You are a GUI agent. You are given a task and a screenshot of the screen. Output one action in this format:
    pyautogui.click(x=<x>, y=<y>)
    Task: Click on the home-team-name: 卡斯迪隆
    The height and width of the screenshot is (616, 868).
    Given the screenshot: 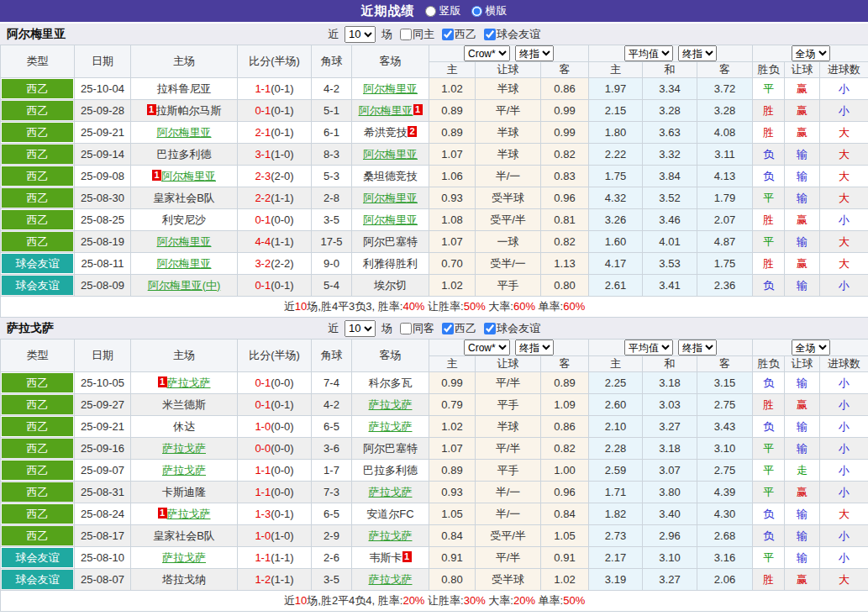 What is the action you would take?
    pyautogui.click(x=184, y=492)
    